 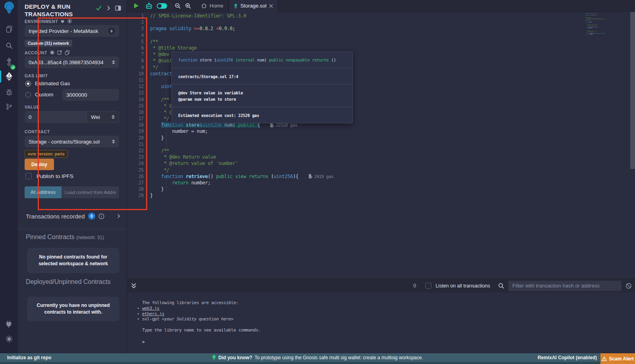 I want to click on git-init-label: Initialize as git repo, so click(x=25, y=358).